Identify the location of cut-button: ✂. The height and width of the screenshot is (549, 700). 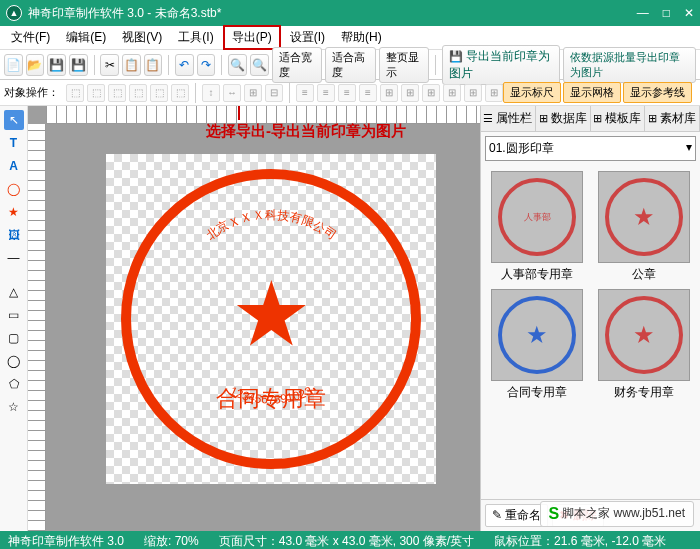
(110, 65).